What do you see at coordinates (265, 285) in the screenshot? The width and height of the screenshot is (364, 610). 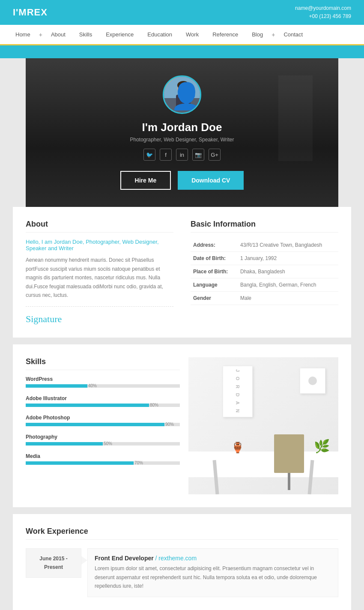 I see `info-row: Language Bangla, English, German, French` at bounding box center [265, 285].